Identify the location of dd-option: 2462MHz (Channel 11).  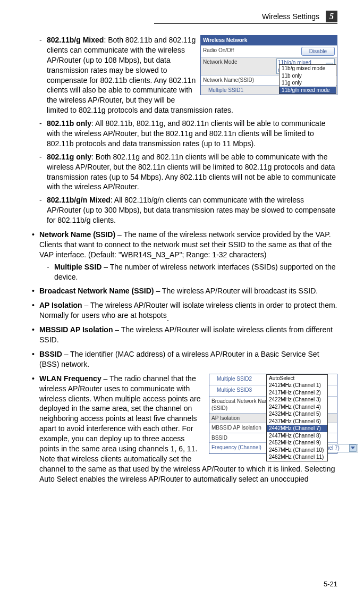
(297, 457).